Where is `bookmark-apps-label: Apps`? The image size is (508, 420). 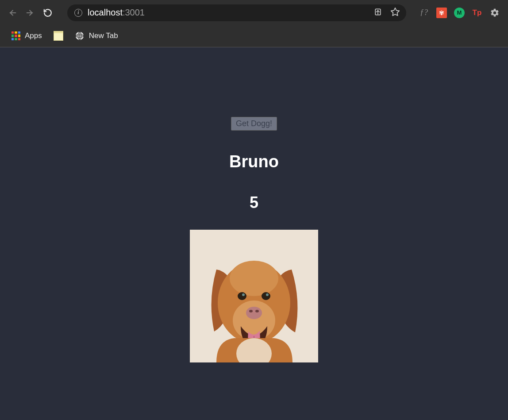 bookmark-apps-label: Apps is located at coordinates (34, 36).